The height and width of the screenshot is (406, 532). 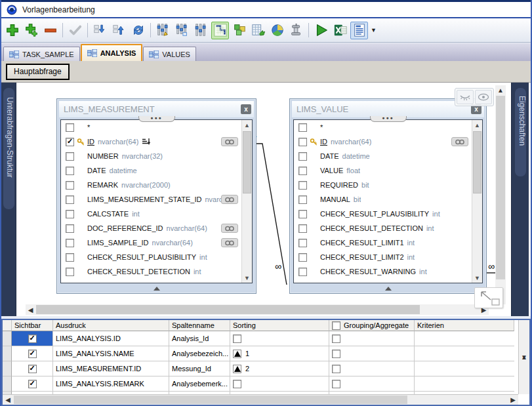 What do you see at coordinates (112, 369) in the screenshot?
I see `cell-ausdruck: LIMS_MEASUREMENT.ID` at bounding box center [112, 369].